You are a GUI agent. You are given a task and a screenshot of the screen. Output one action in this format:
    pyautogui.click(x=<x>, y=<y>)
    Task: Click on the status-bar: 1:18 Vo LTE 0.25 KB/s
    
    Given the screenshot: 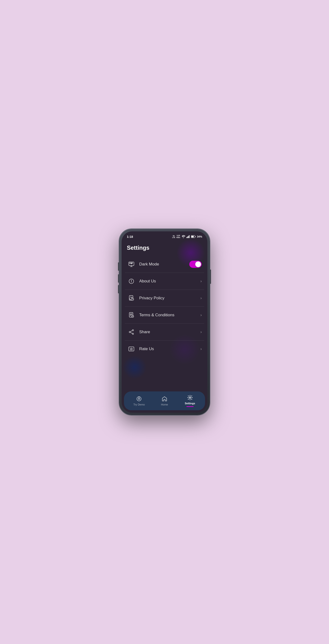 What is the action you would take?
    pyautogui.click(x=164, y=236)
    